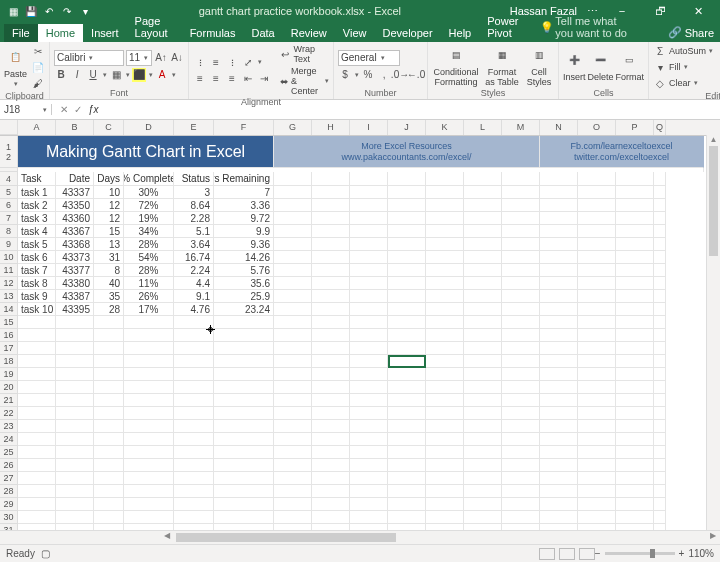 The width and height of the screenshot is (720, 585). Describe the element at coordinates (700, 33) in the screenshot. I see `share-button: Share` at that location.